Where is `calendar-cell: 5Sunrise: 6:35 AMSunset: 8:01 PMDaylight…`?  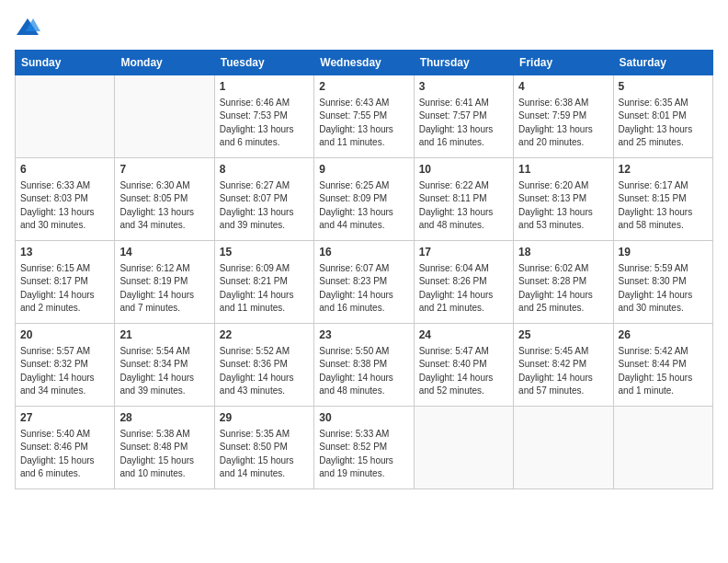
calendar-cell: 5Sunrise: 6:35 AMSunset: 8:01 PMDaylight… is located at coordinates (663, 117).